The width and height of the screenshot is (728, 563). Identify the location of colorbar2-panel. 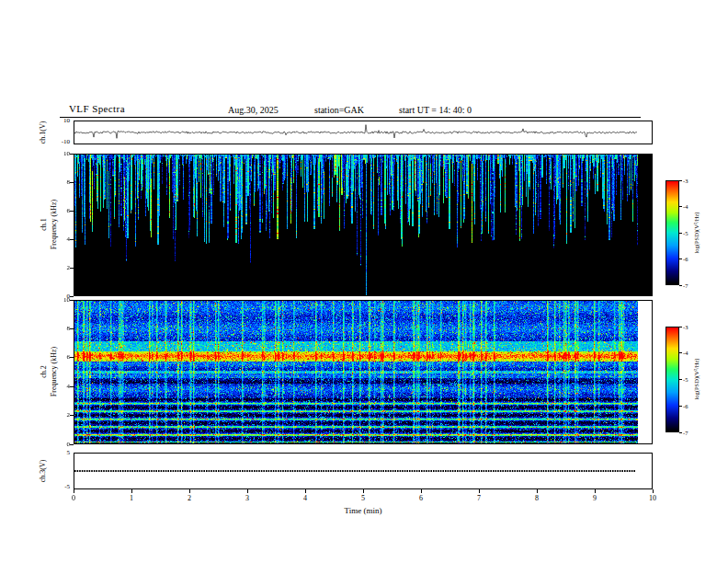
(673, 379).